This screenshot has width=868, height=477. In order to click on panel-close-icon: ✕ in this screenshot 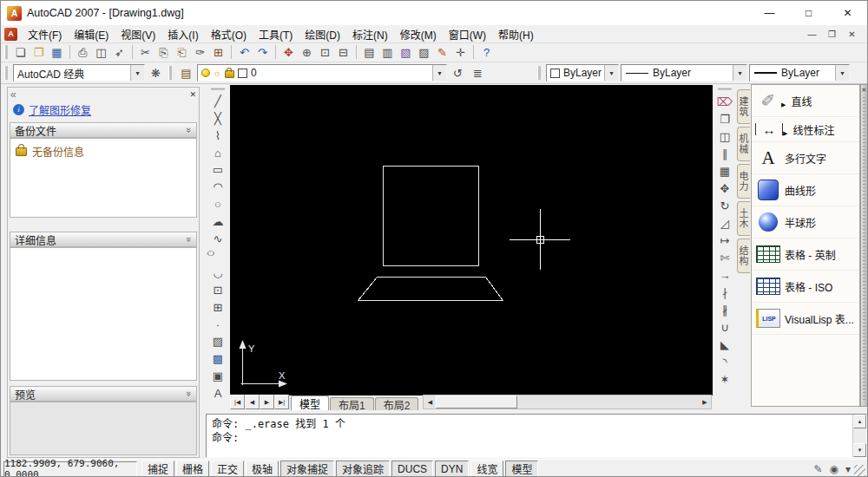, I will do `click(193, 95)`.